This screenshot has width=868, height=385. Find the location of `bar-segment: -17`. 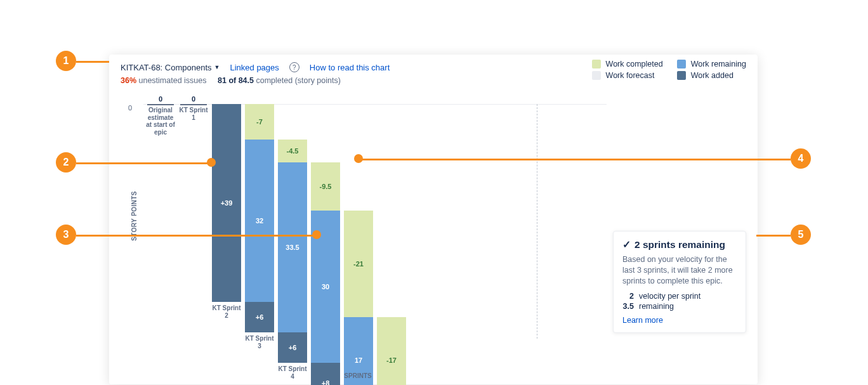

bar-segment: -17 is located at coordinates (391, 351).